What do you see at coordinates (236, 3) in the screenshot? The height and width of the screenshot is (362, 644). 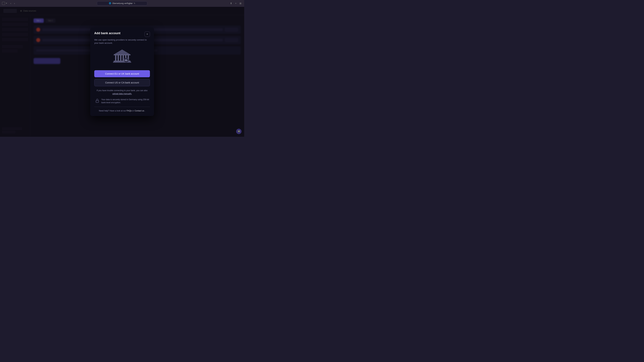 I see `browser-actions: ⬆ ＋ ⊞` at bounding box center [236, 3].